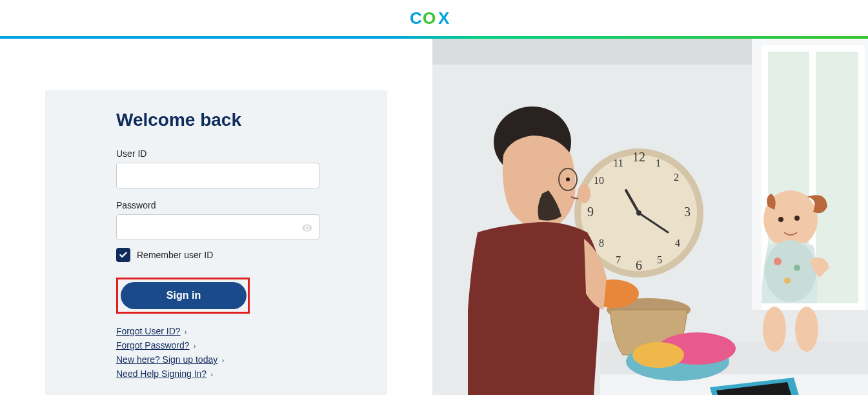 Image resolution: width=868 pixels, height=395 pixels. What do you see at coordinates (429, 18) in the screenshot?
I see `svg-text: O` at bounding box center [429, 18].